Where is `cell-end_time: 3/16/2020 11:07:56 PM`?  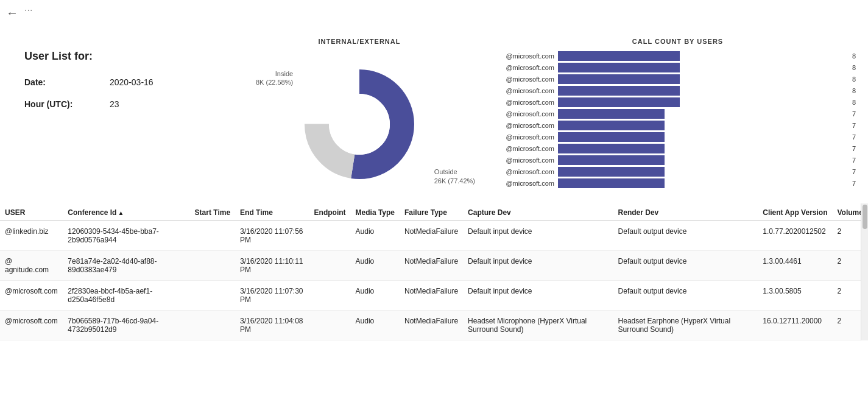 cell-end_time: 3/16/2020 11:07:56 PM is located at coordinates (272, 236).